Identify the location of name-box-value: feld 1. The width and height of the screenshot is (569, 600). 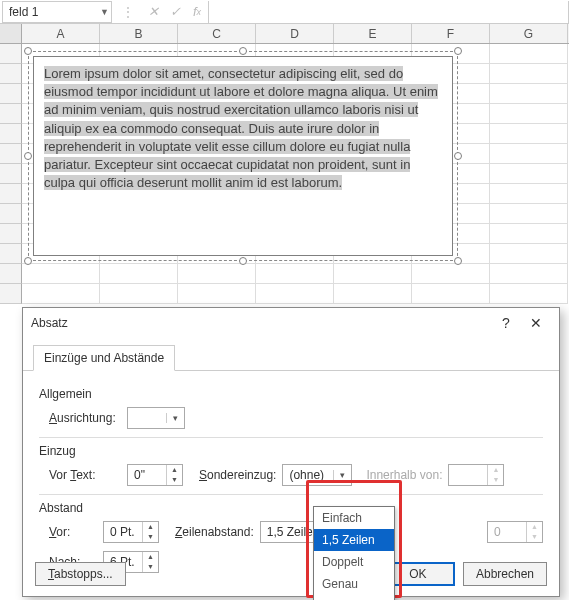
(24, 12).